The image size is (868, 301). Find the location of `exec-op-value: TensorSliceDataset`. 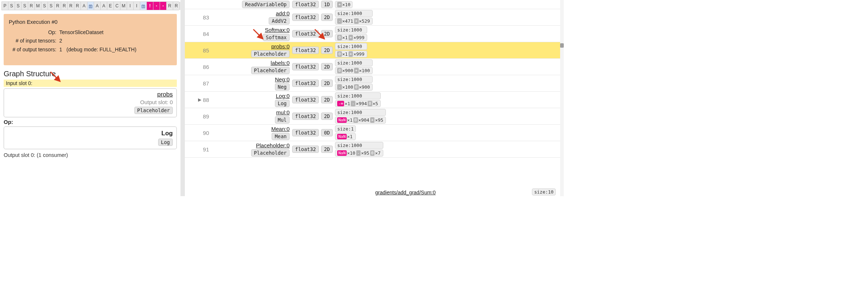

exec-op-value: TensorSliceDataset is located at coordinates (116, 33).